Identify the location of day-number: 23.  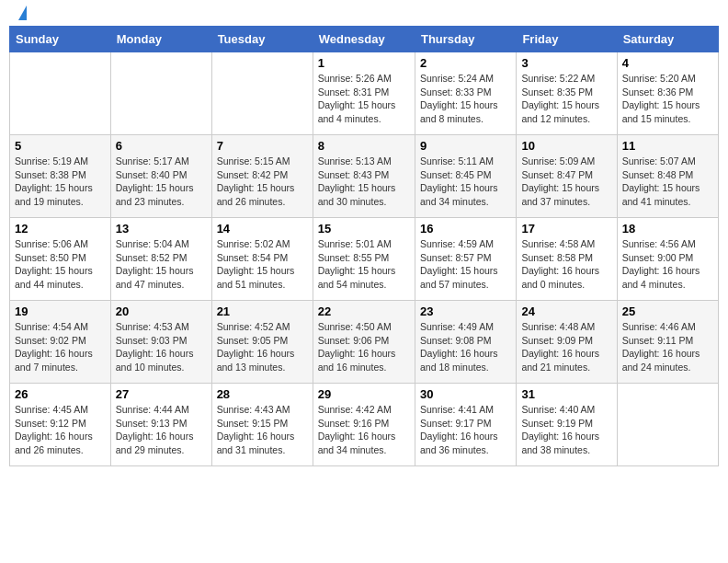
(465, 311).